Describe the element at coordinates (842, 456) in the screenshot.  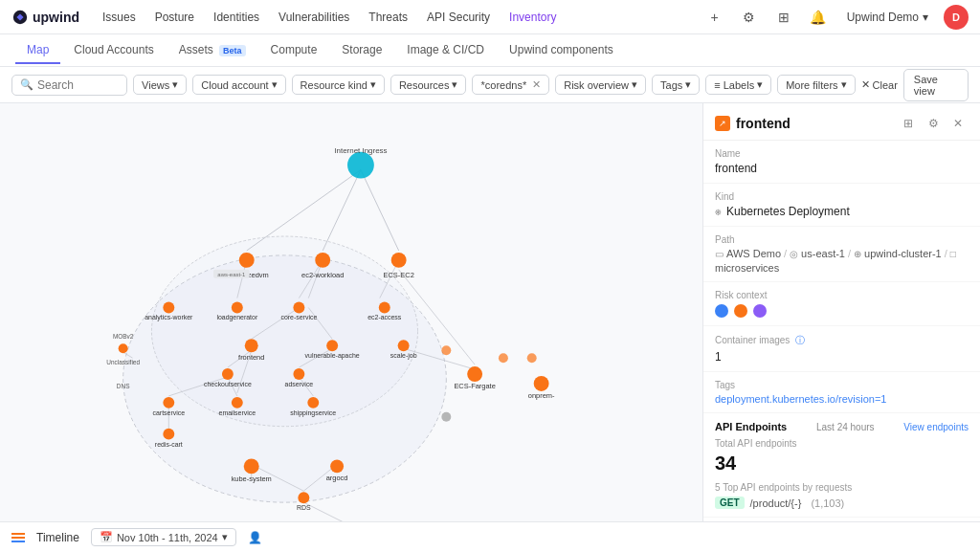
I see `total-endpoints-section: Total API endpoints 34` at that location.